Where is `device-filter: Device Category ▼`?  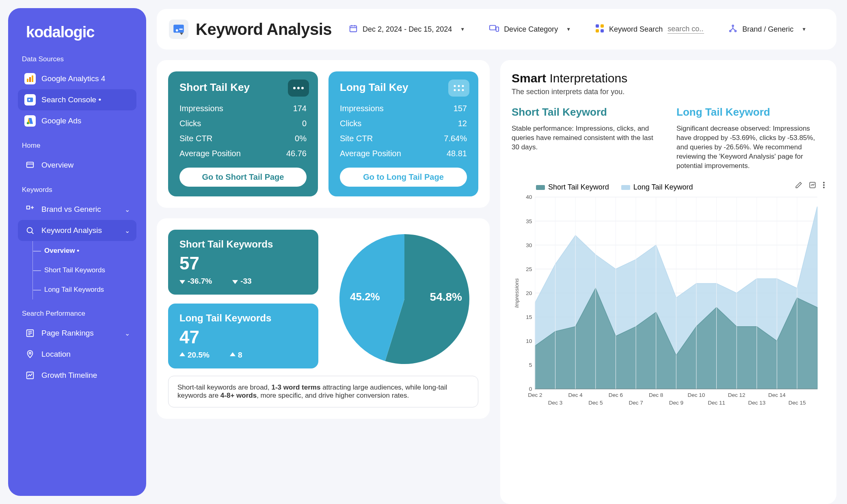
device-filter: Device Category ▼ is located at coordinates (530, 29).